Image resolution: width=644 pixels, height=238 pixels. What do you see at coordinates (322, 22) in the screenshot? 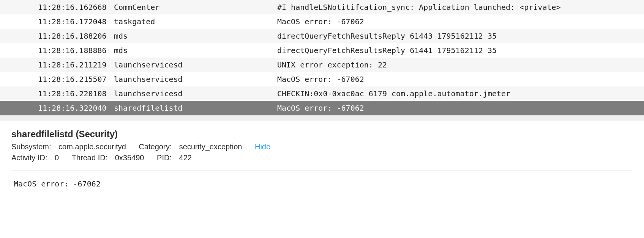
I see `log-row: 11:28:16.172048taskgatedMacOS error: -67…` at bounding box center [322, 22].